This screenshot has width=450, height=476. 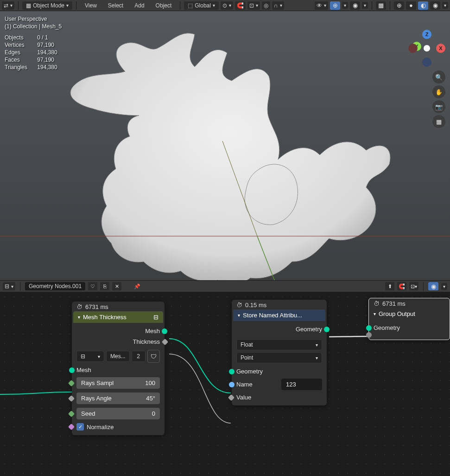 I want to click on input-geometry-label: Geometry, so click(x=249, y=371).